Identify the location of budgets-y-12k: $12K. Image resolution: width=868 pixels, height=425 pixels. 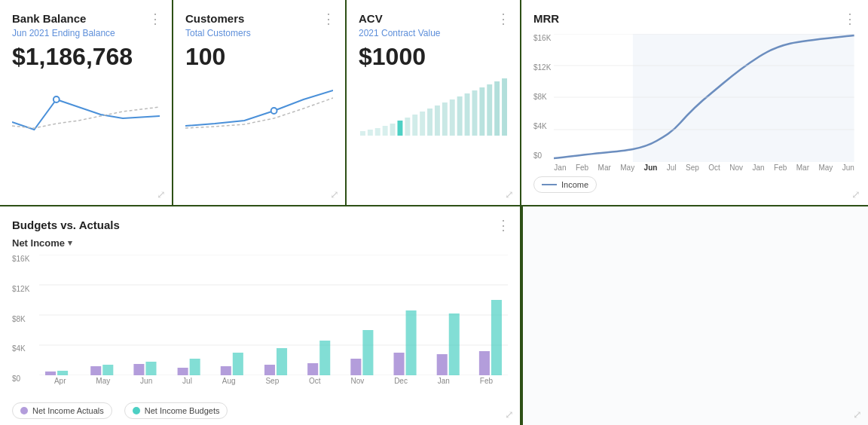
(24, 289).